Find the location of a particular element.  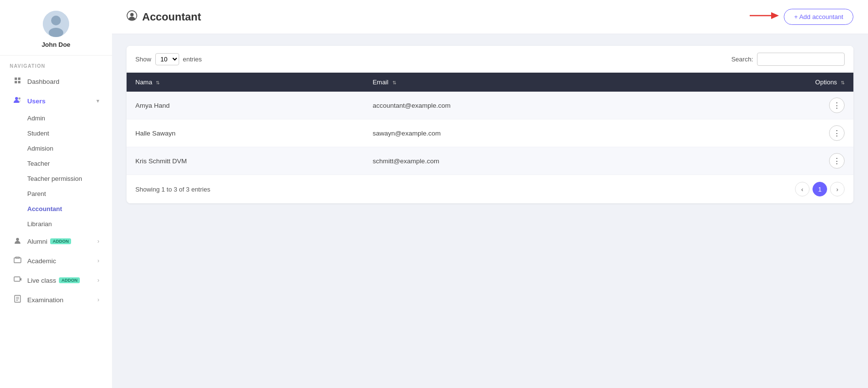

page-1-btn: 1 is located at coordinates (820, 189).